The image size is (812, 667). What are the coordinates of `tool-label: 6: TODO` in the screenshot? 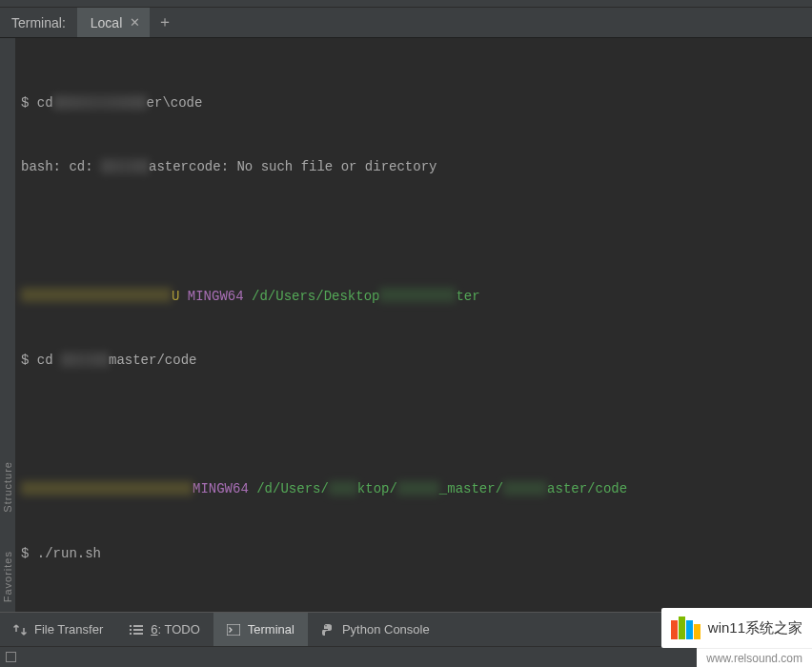 It's located at (175, 629).